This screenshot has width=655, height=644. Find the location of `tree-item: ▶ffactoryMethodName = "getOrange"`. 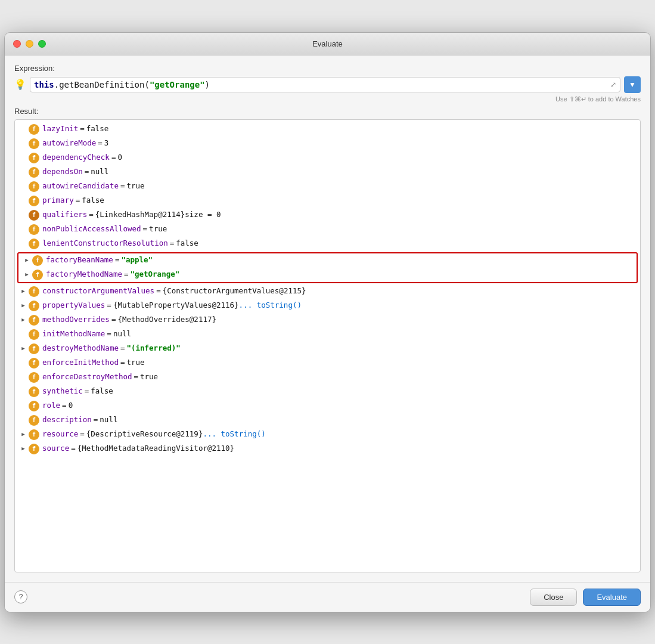

tree-item: ▶ffactoryMethodName = "getOrange" is located at coordinates (328, 275).